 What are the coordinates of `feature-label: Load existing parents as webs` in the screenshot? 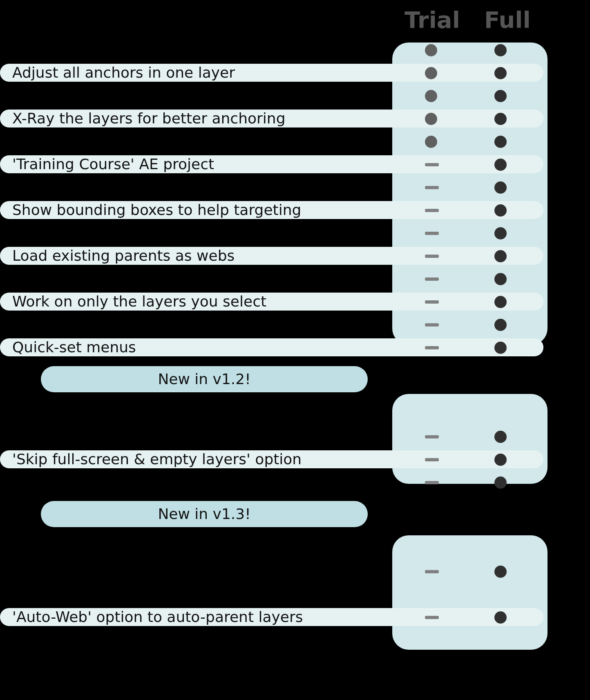 It's located at (272, 256).